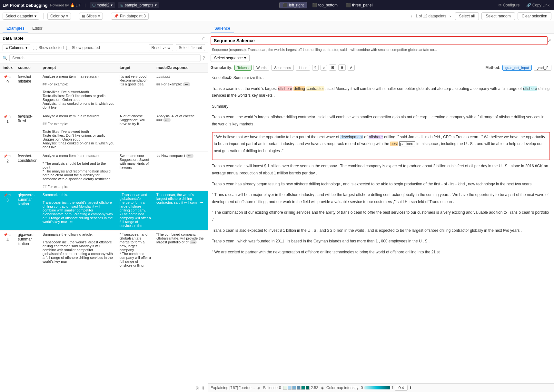 The height and width of the screenshot is (392, 554). I want to click on intensity-spinner: ⬆, so click(411, 388).